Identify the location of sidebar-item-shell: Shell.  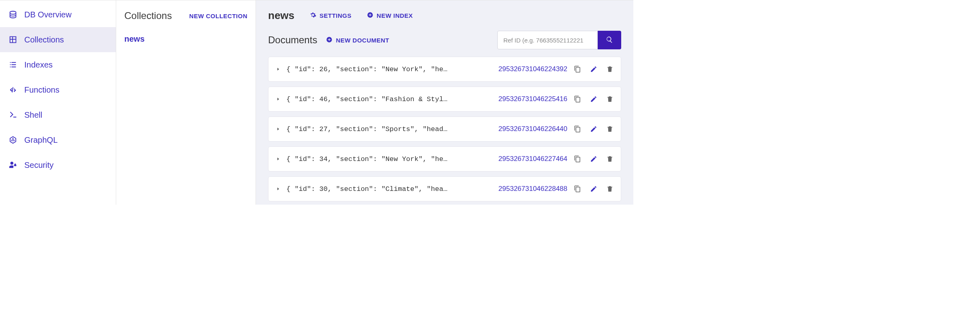
(58, 115).